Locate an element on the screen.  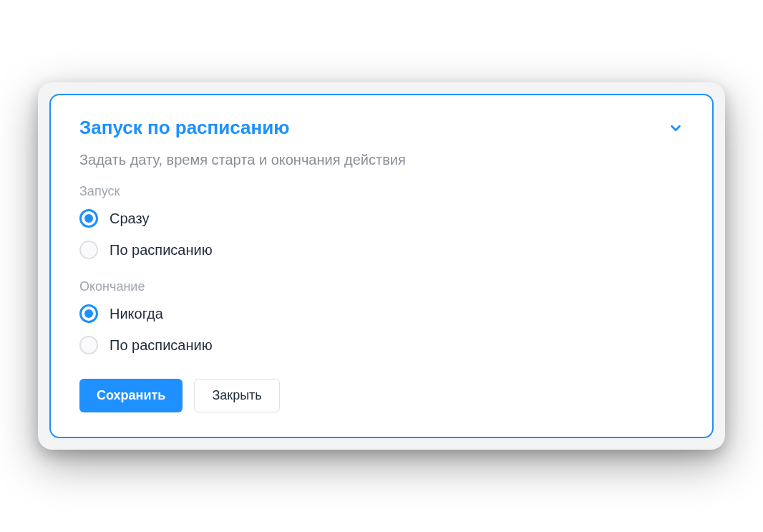
launch-option-scheduled: По расписанию is located at coordinates (382, 250).